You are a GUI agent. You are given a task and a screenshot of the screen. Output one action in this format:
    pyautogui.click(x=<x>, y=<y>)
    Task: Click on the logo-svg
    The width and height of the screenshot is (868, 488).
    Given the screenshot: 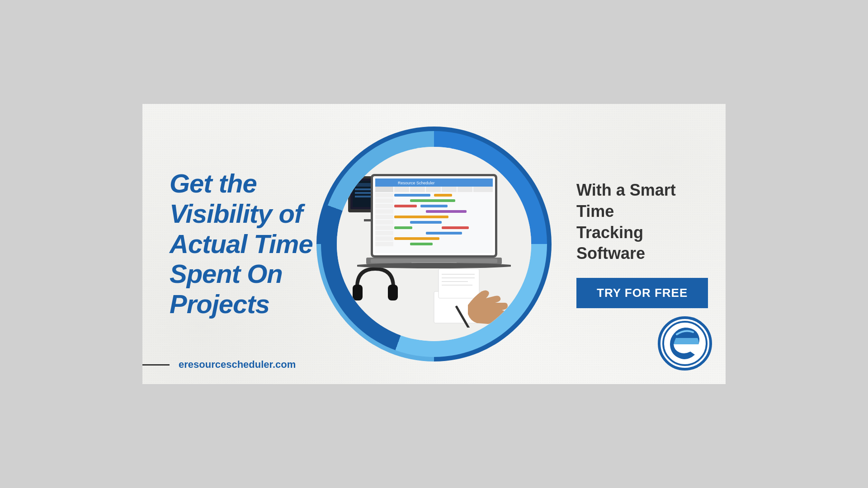 What is the action you would take?
    pyautogui.click(x=685, y=343)
    